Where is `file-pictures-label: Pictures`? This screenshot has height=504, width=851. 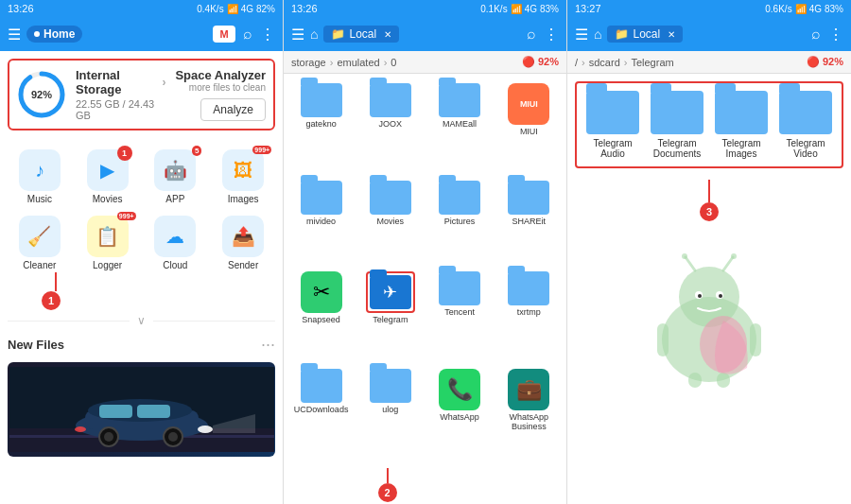
file-pictures-label: Pictures is located at coordinates (460, 221).